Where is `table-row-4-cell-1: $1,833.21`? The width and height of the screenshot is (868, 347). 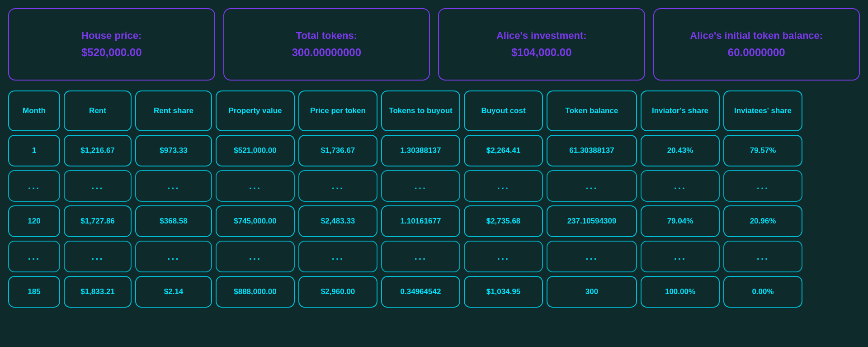 table-row-4-cell-1: $1,833.21 is located at coordinates (98, 292).